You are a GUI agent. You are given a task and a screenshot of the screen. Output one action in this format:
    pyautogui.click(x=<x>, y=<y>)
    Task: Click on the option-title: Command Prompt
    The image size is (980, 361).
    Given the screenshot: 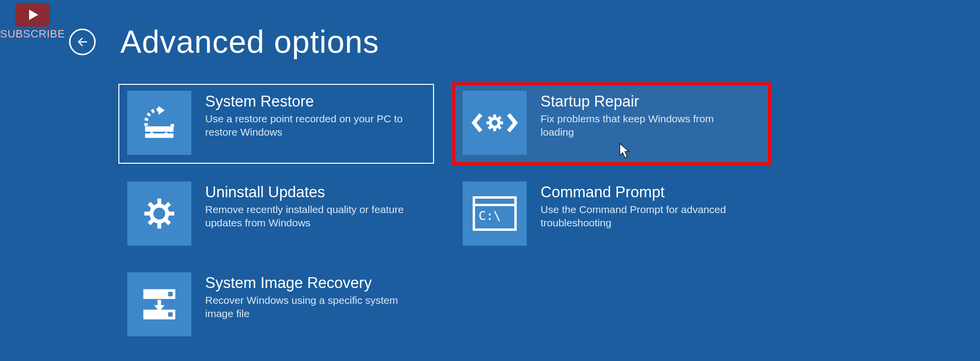 What is the action you would take?
    pyautogui.click(x=644, y=192)
    